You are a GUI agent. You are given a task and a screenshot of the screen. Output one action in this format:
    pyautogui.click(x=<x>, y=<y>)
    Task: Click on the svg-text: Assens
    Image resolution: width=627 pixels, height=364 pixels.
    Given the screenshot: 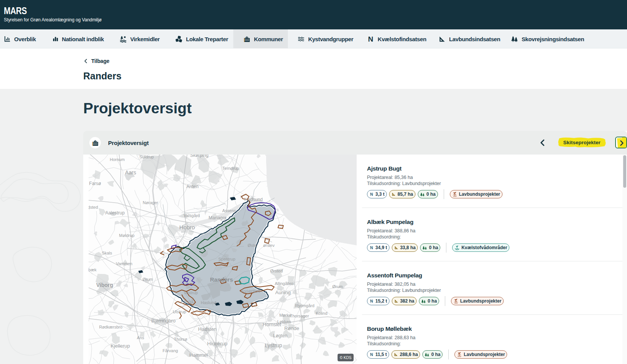 What is the action you would take?
    pyautogui.click(x=229, y=211)
    